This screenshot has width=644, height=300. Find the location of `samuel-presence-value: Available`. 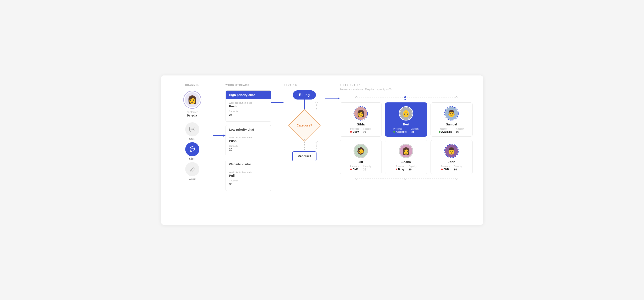

samuel-presence-value: Available is located at coordinates (446, 132).